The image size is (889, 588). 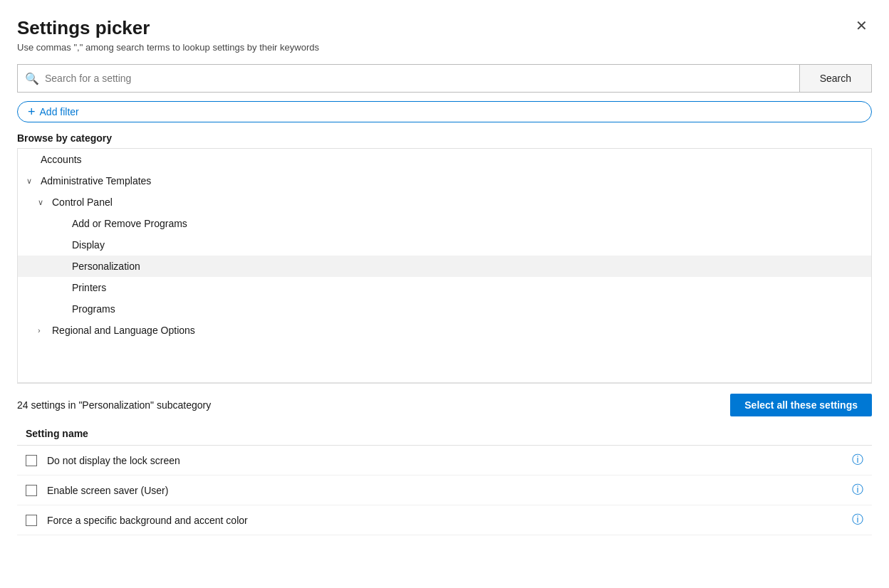 What do you see at coordinates (60, 112) in the screenshot?
I see `add-filter-label: Add filter` at bounding box center [60, 112].